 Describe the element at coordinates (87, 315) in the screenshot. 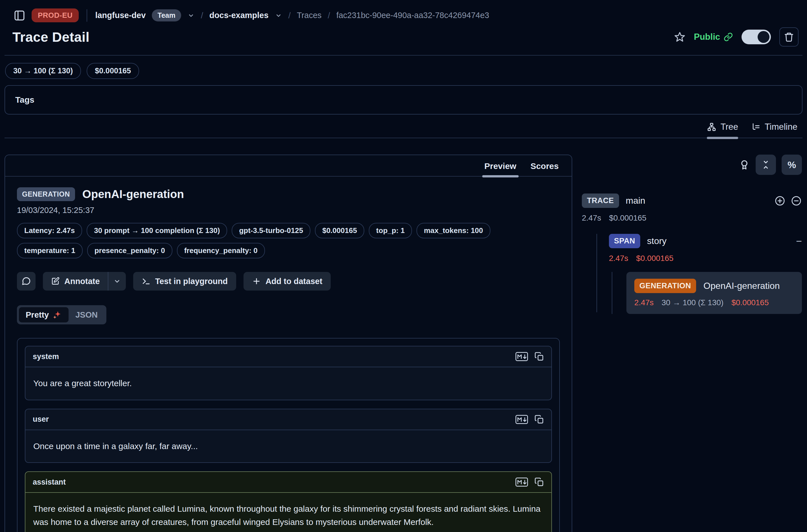

I see `format-json-button: JSON` at that location.